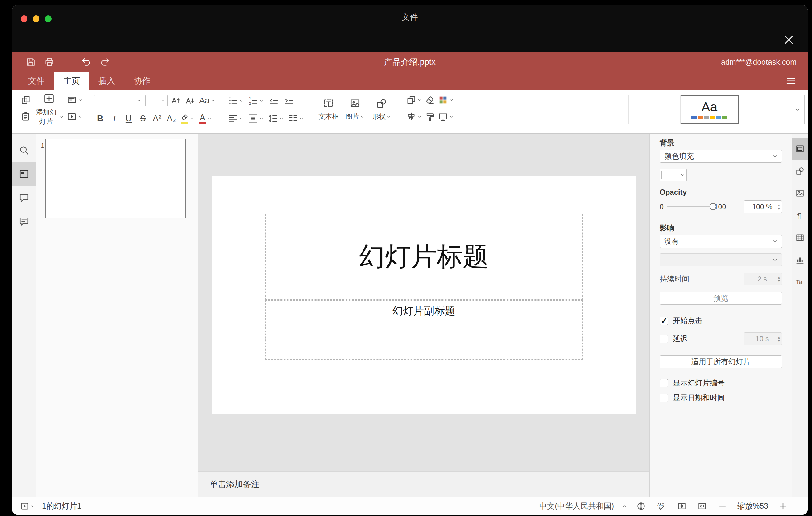 The height and width of the screenshot is (516, 812). Describe the element at coordinates (26, 100) in the screenshot. I see `copy-button` at that location.